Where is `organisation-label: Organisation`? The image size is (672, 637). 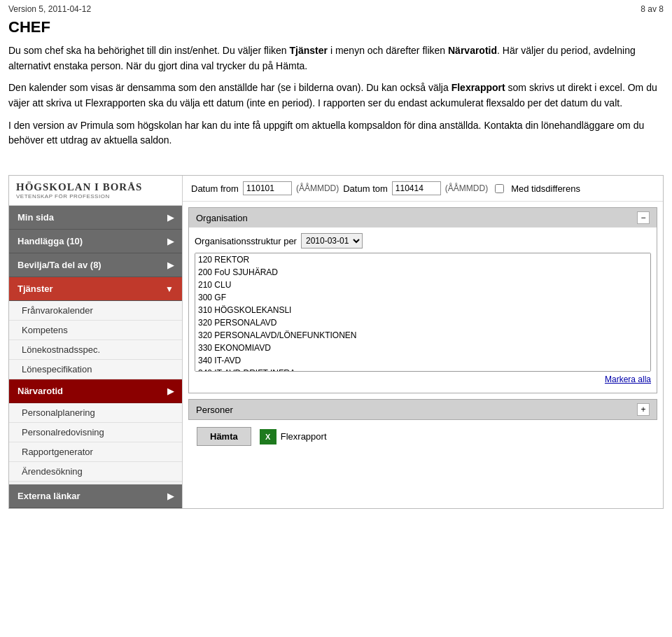 organisation-label: Organisation is located at coordinates (222, 218).